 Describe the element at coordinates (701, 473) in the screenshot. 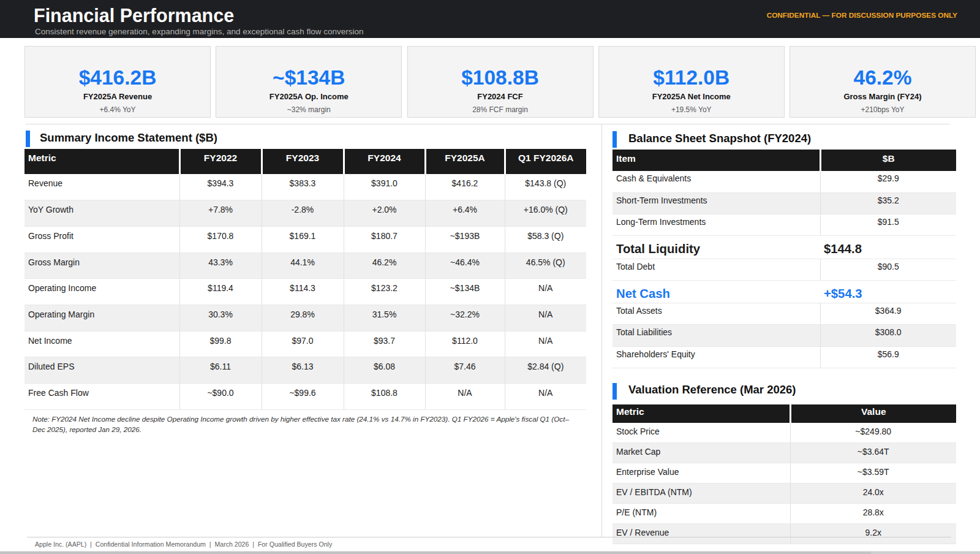

I see `table-cell: Enterprise Value` at that location.